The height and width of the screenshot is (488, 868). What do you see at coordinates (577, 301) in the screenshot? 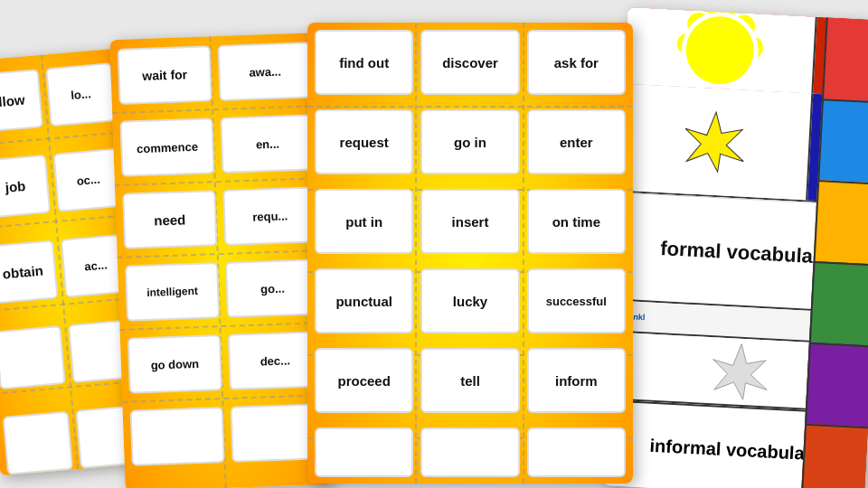
I see `word-card-successful: successful` at bounding box center [577, 301].